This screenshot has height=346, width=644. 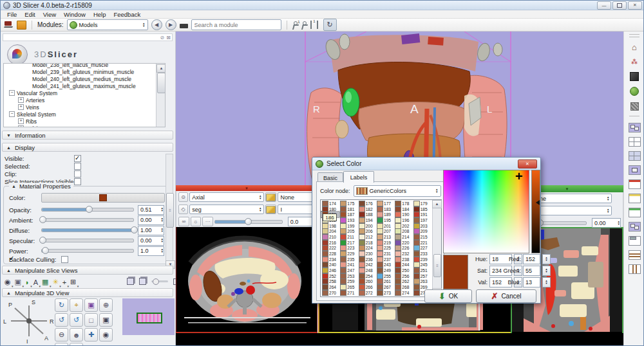 What do you see at coordinates (348, 203) in the screenshot?
I see `color-swatch-item: 175` at bounding box center [348, 203].